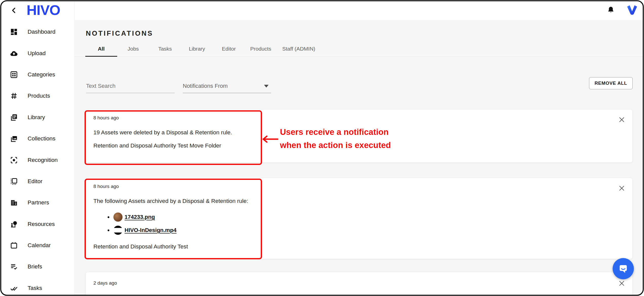  What do you see at coordinates (14, 288) in the screenshot?
I see `double-check-icon` at bounding box center [14, 288].